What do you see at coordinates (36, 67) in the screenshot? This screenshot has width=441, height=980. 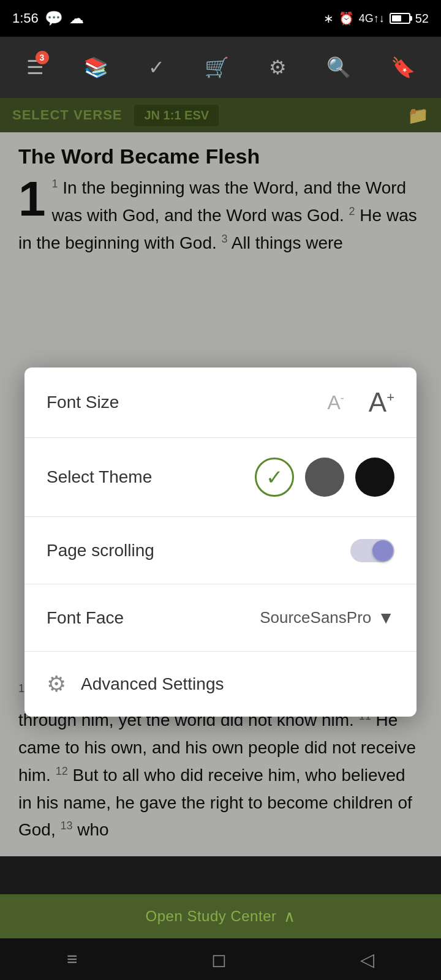 I see `menu-button: ☰ 3` at bounding box center [36, 67].